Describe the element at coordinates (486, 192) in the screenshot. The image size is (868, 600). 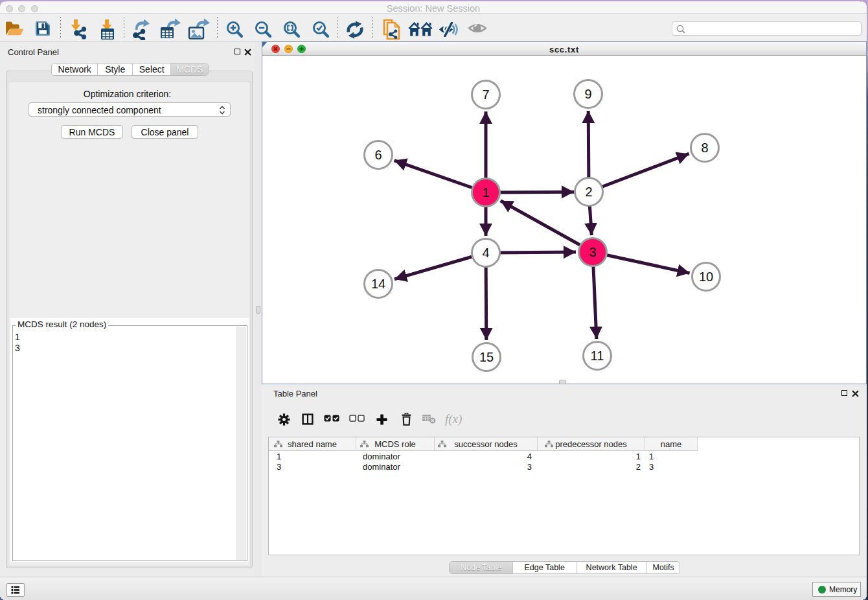
I see `svg-text: 1` at that location.